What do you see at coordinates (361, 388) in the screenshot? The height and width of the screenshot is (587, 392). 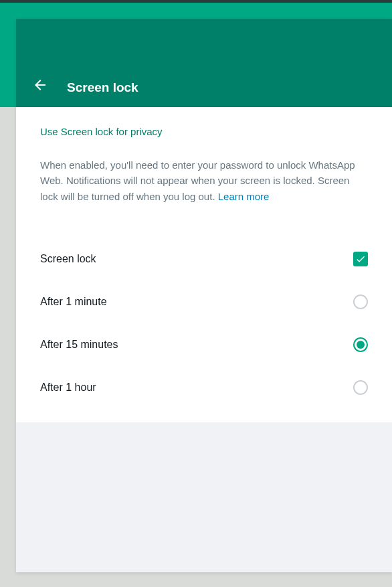 I see `radio-1hour` at bounding box center [361, 388].